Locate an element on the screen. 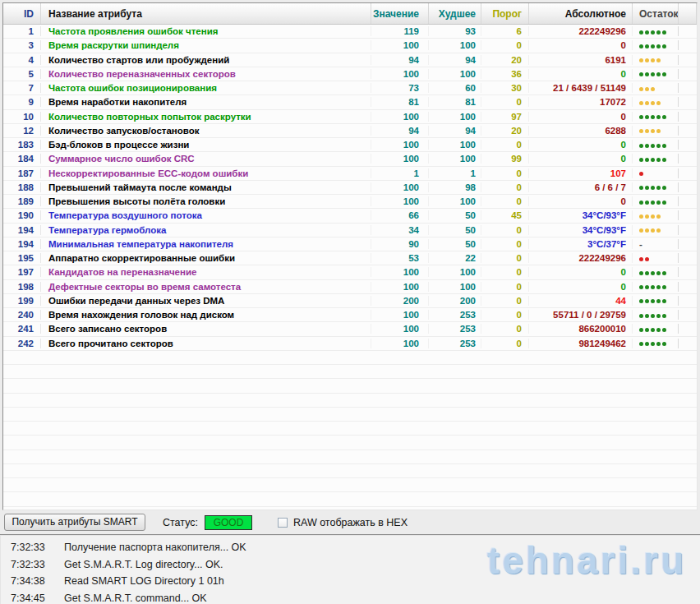  table-row: 12 Количество запусков/остановок 94 94 2… is located at coordinates (350, 131).